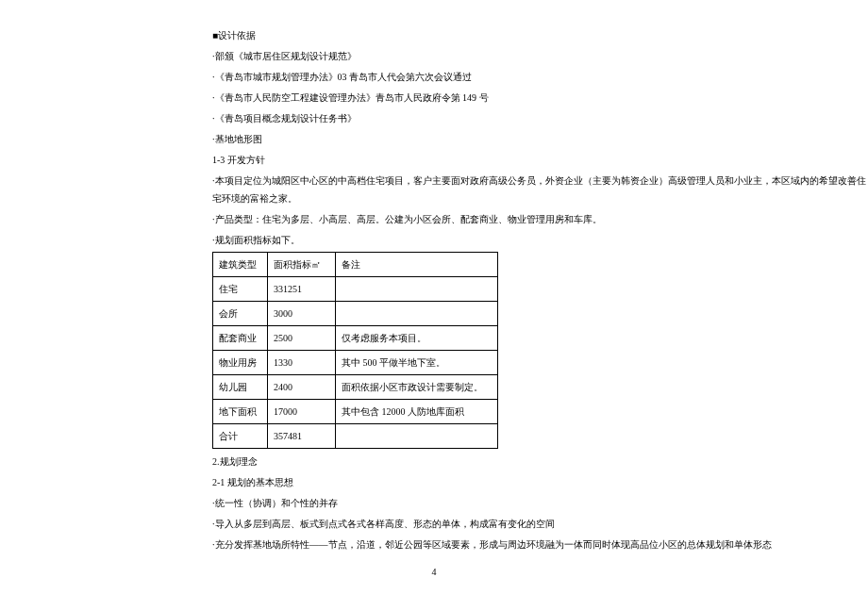 The width and height of the screenshot is (868, 594). Describe the element at coordinates (540, 140) in the screenshot. I see `bullet-spec-5: ·基地地形图` at that location.